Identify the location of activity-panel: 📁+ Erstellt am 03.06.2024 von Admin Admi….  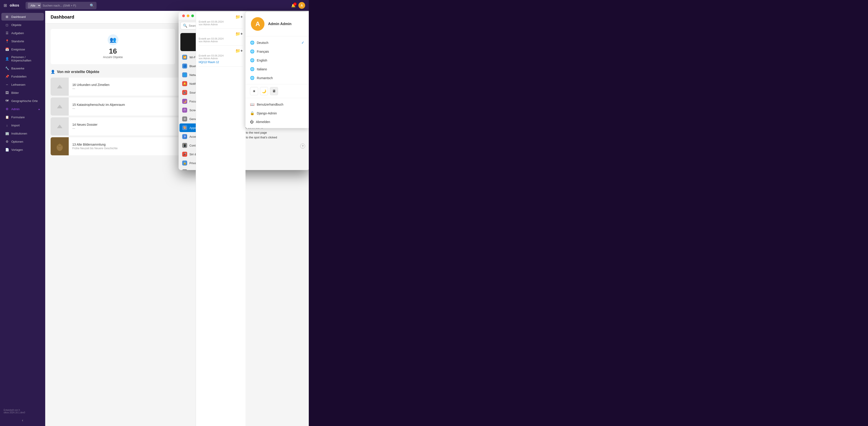
(221, 219).